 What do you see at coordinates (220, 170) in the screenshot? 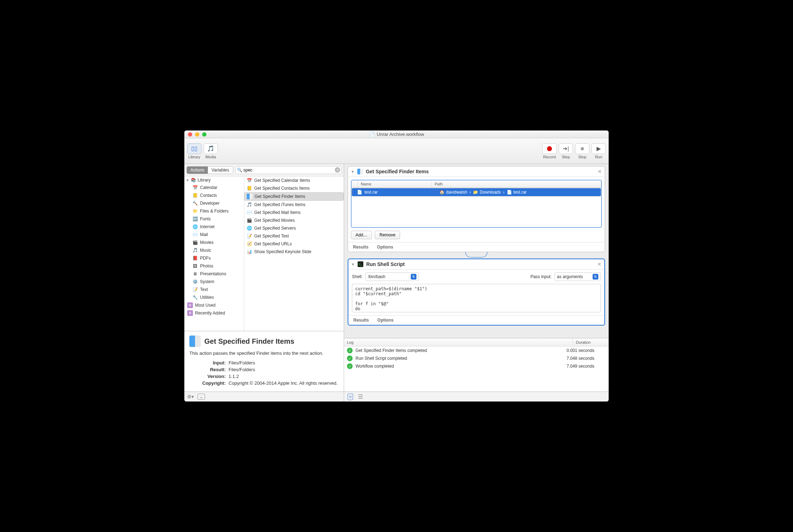
I see `tab-variables: Variables` at bounding box center [220, 170].